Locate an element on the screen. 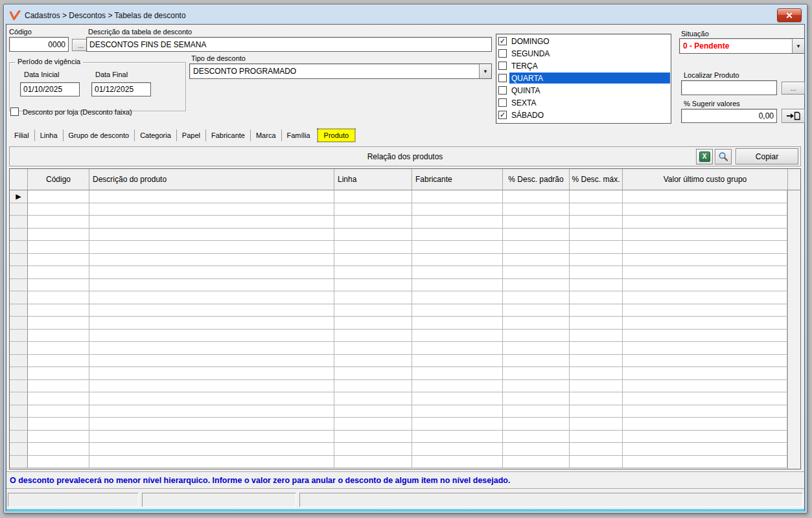 The width and height of the screenshot is (812, 518). weekday-listbox: ✓DOMINGOSEGUNDATERÇAQUARTAQUINTASEXTA✓SÁ… is located at coordinates (583, 79).